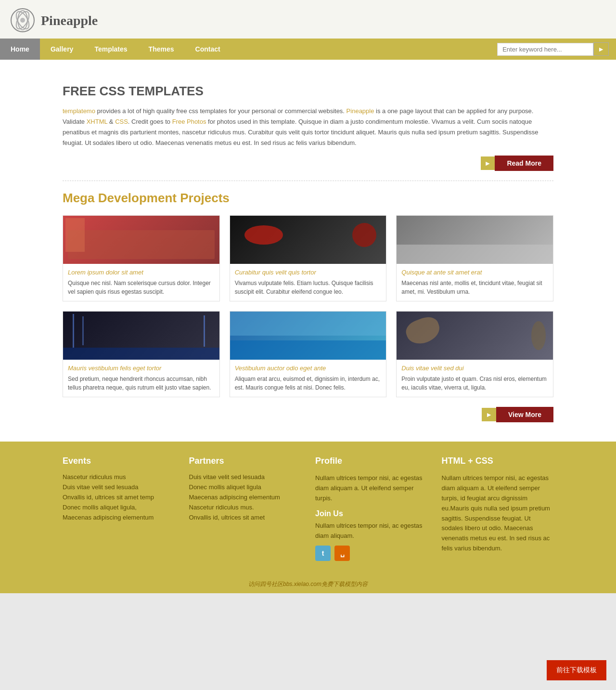  What do you see at coordinates (141, 383) in the screenshot?
I see `project-desc-4: Sed pretium, neque hendrerit rhoncus acc…` at bounding box center [141, 383].